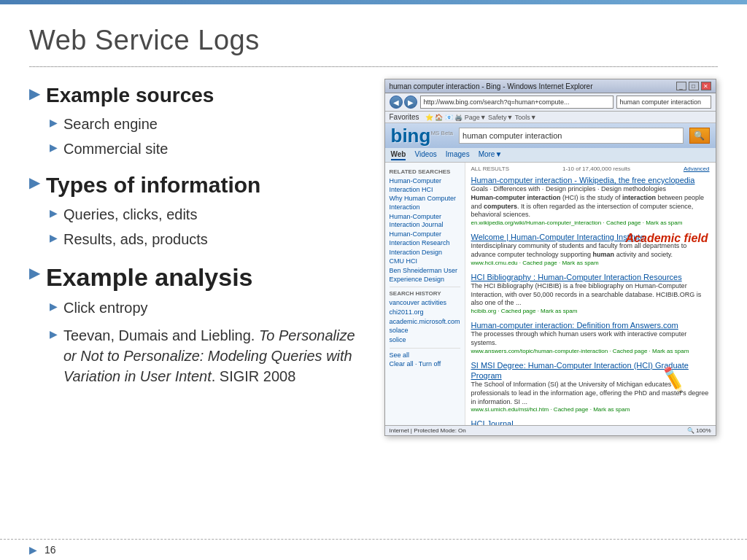 This screenshot has width=747, height=560. What do you see at coordinates (198, 277) in the screenshot?
I see `section3-heading: ▶ Example analysis` at bounding box center [198, 277].